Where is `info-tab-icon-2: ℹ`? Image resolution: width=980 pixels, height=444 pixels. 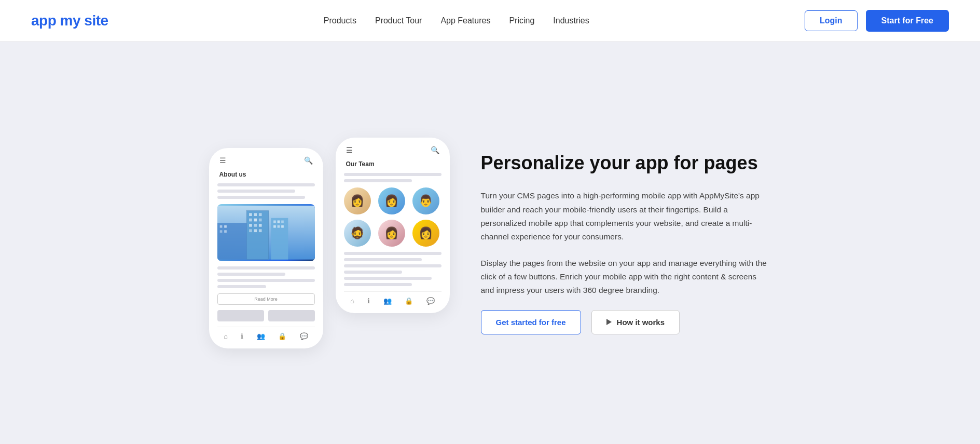
info-tab-icon-2: ℹ is located at coordinates (368, 301).